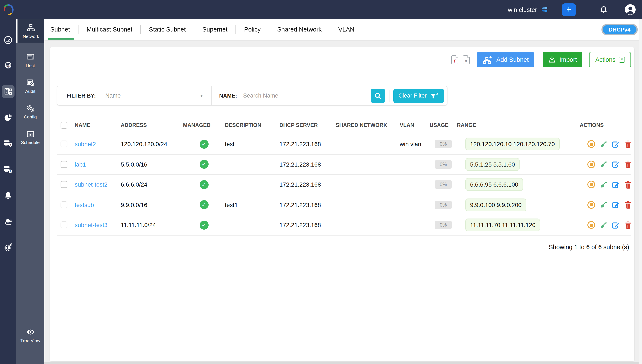  What do you see at coordinates (64, 125) in the screenshot?
I see `select-all-checkbox` at bounding box center [64, 125].